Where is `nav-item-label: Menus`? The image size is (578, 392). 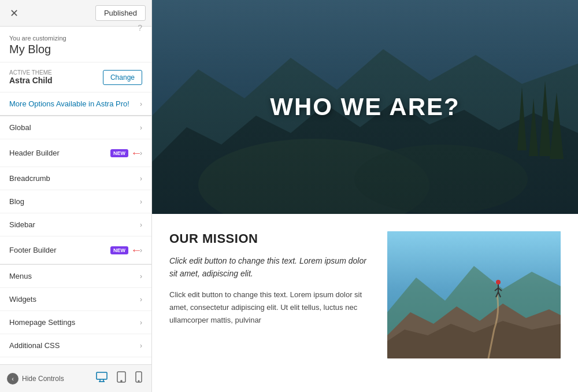
nav-item-label: Menus is located at coordinates (75, 276).